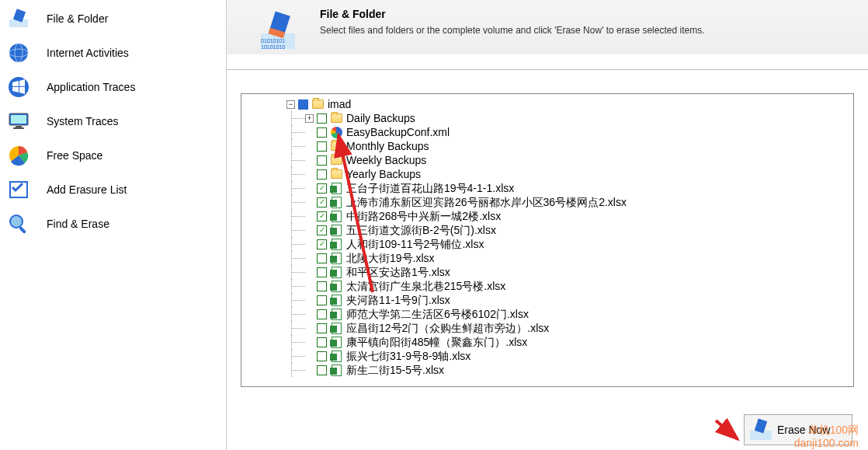  I want to click on tree-label: 三台子街道百花山路19号4-1-1.xlsx, so click(430, 188).